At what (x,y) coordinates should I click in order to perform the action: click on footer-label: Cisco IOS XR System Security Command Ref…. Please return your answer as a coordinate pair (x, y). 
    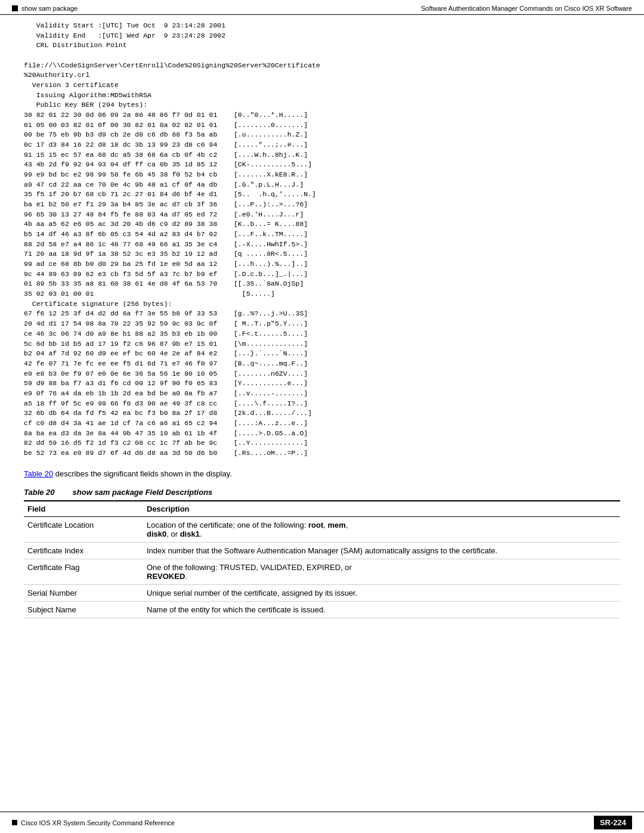
    Looking at the image, I should click on (98, 823).